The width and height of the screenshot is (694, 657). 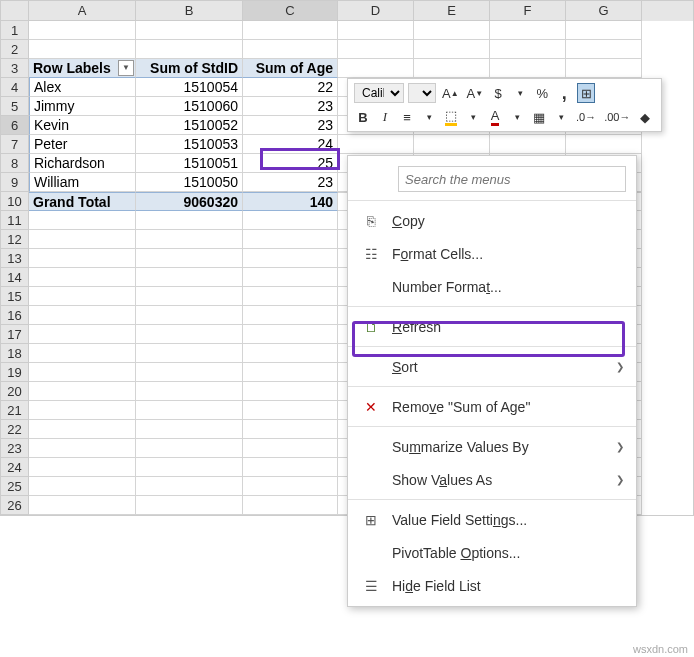 I want to click on align-icon: ≡, so click(x=407, y=117).